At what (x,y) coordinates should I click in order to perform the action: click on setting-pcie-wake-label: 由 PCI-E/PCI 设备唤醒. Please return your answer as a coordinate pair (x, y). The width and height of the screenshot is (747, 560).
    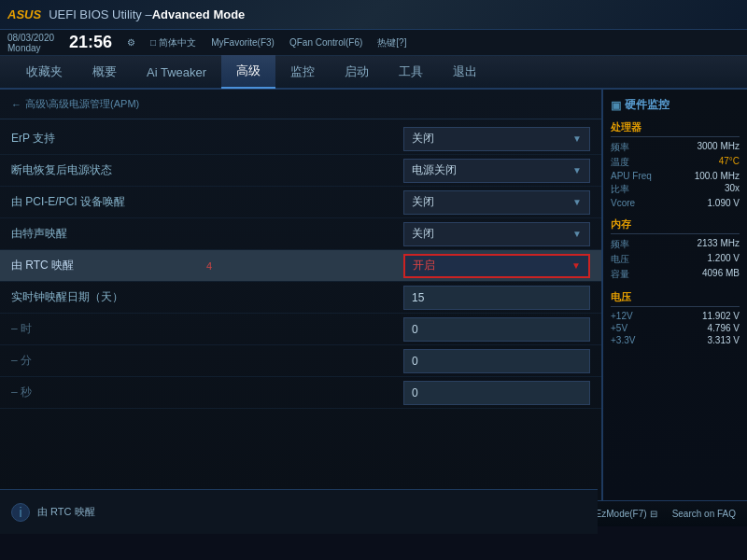
    Looking at the image, I should click on (207, 202).